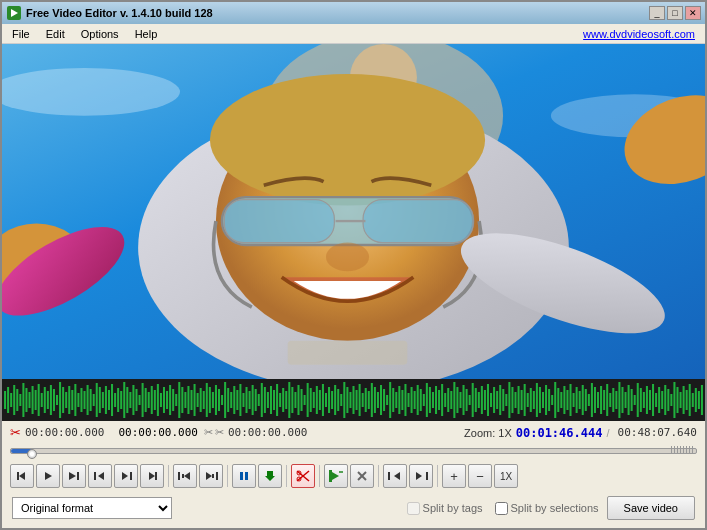  I want to click on go-to-end-button, so click(152, 476).